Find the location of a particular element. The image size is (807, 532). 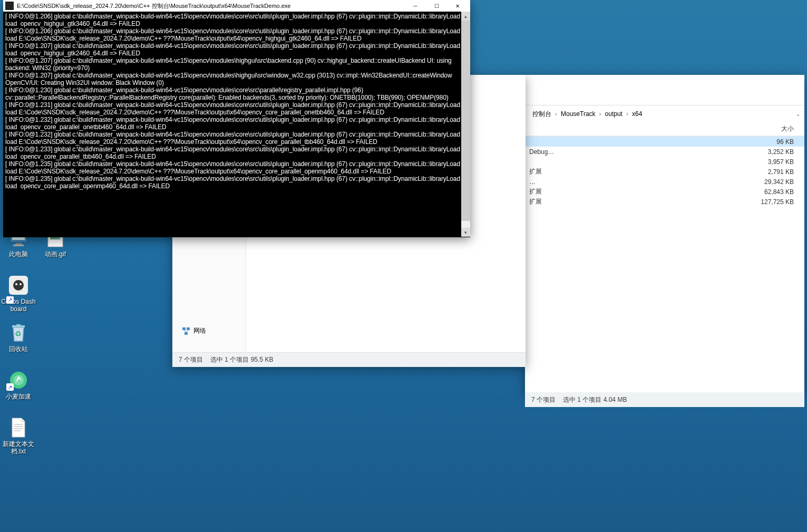

file-row: …29,342 KB is located at coordinates (665, 181).